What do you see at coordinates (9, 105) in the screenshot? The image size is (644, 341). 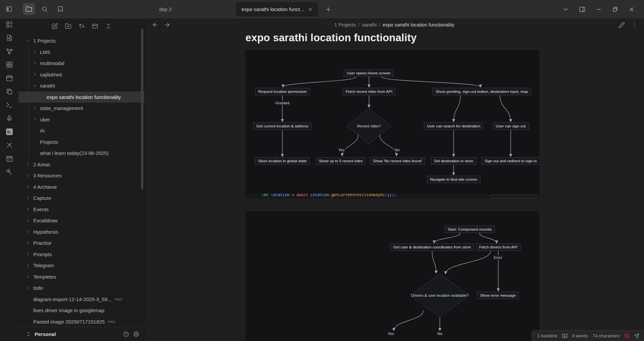 I see `terminal-icon` at bounding box center [9, 105].